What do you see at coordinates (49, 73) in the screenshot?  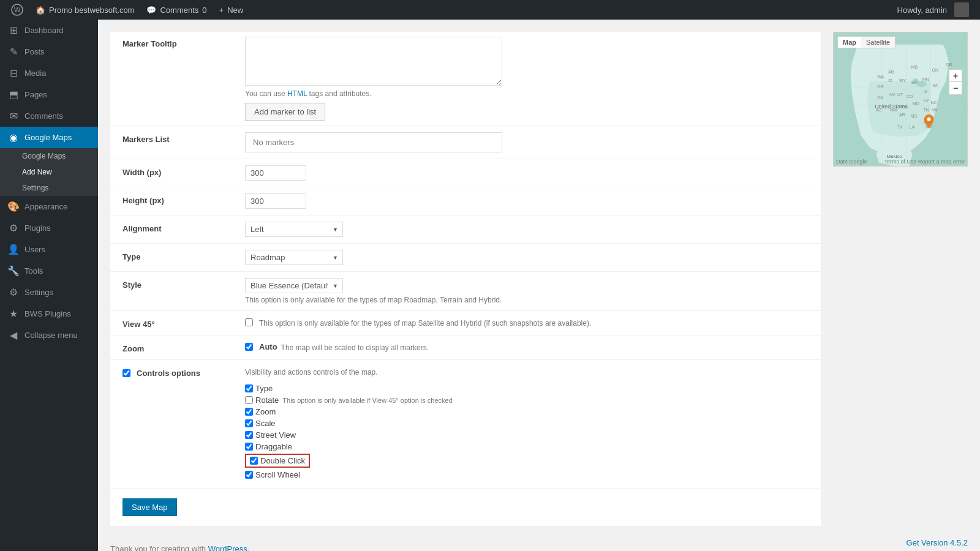 I see `sidebar-item-media: ⊟ Media` at bounding box center [49, 73].